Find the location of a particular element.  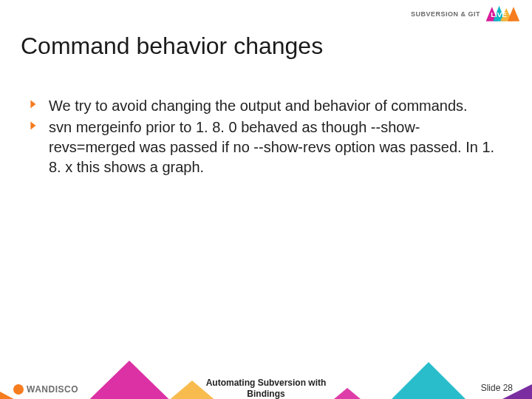

deck-title-line1: Automating Subversion with is located at coordinates (266, 383).